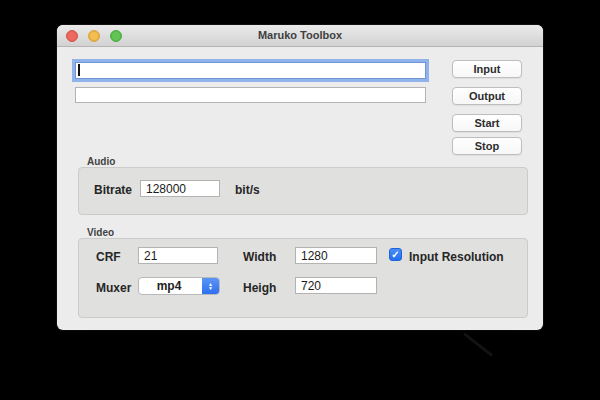 The width and height of the screenshot is (600, 400). Describe the element at coordinates (303, 191) in the screenshot. I see `audio-group-box: Bitrate bit/s` at that location.